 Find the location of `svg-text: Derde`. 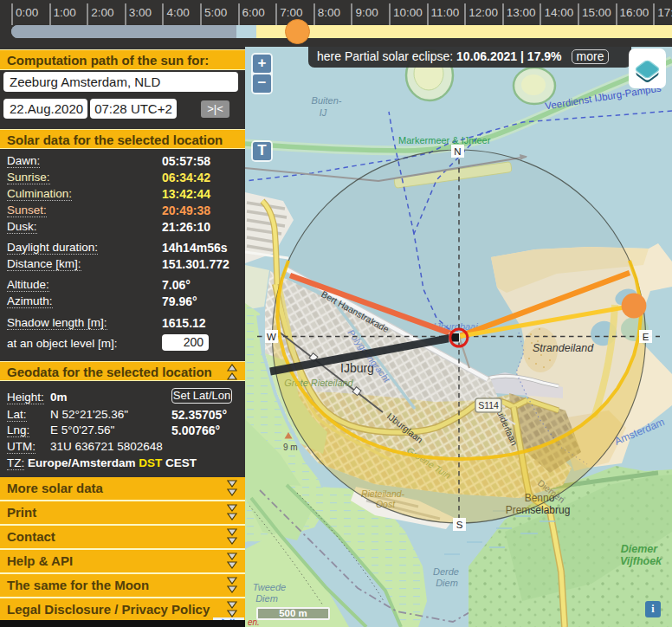

svg-text: Derde is located at coordinates (446, 572).